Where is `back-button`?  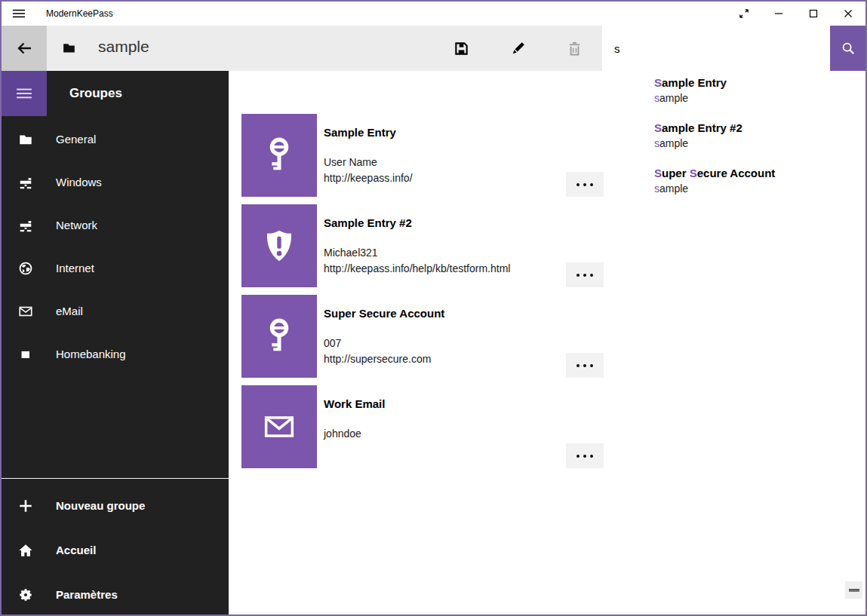
back-button is located at coordinates (24, 48).